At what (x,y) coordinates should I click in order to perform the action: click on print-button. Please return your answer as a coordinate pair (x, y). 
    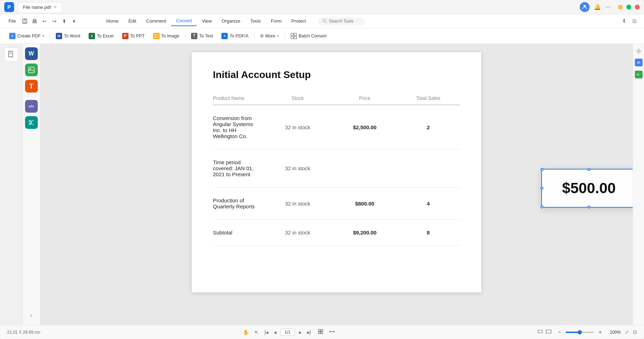
    Looking at the image, I should click on (35, 21).